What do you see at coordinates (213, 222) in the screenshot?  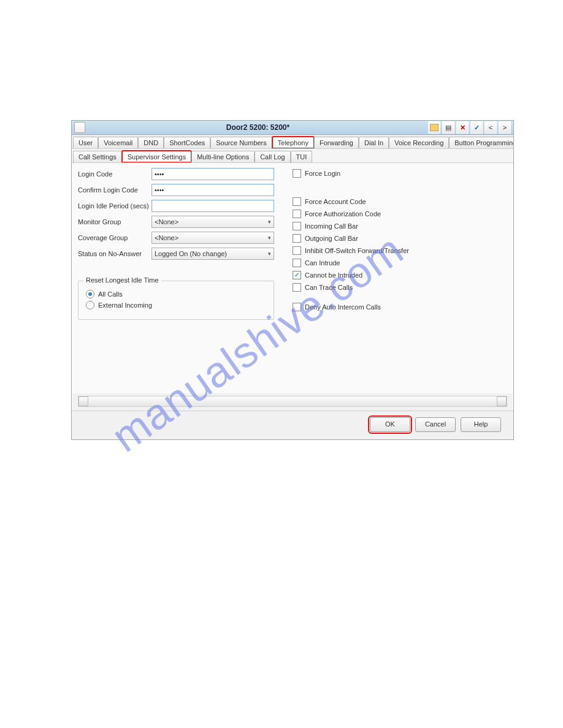 I see `monitor-group-select: <None>` at bounding box center [213, 222].